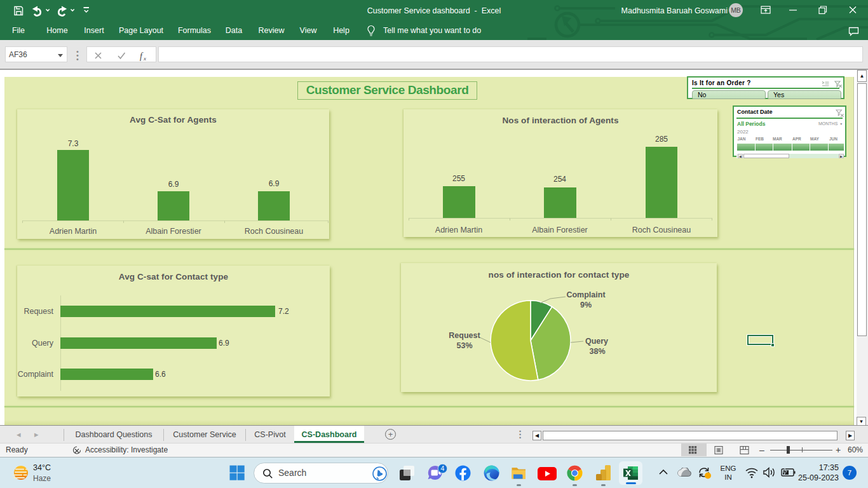 The width and height of the screenshot is (868, 488). I want to click on svg-text: x, so click(145, 58).